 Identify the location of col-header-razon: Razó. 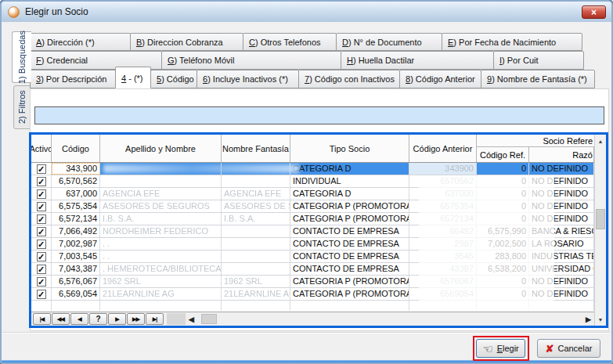
(562, 155).